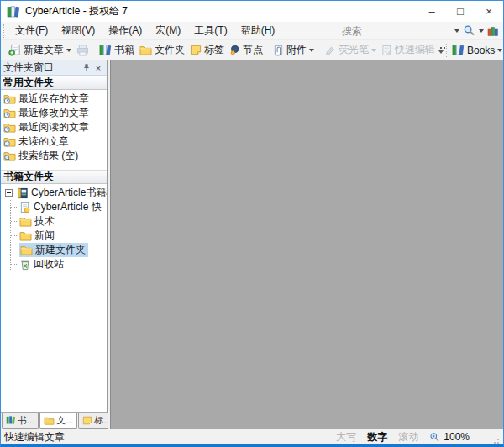 Image resolution: width=504 pixels, height=447 pixels. Describe the element at coordinates (69, 193) in the screenshot. I see `tree-root-label: CyberArticle书籍样` at that location.